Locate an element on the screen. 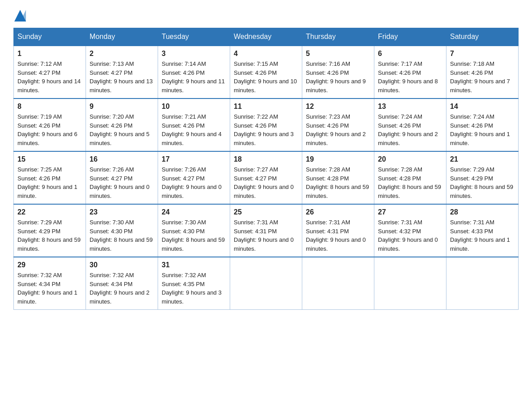 Image resolution: width=532 pixels, height=411 pixels. calendar-cell: 22Sunrise: 7:29 AMSunset: 4:29 PMDayligh… is located at coordinates (50, 231).